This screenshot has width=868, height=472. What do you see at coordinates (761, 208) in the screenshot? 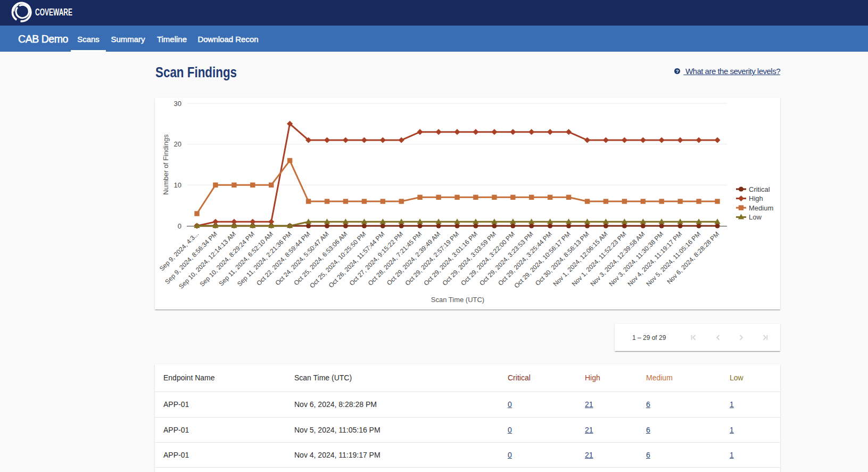
I see `svg-text: Medium` at bounding box center [761, 208].